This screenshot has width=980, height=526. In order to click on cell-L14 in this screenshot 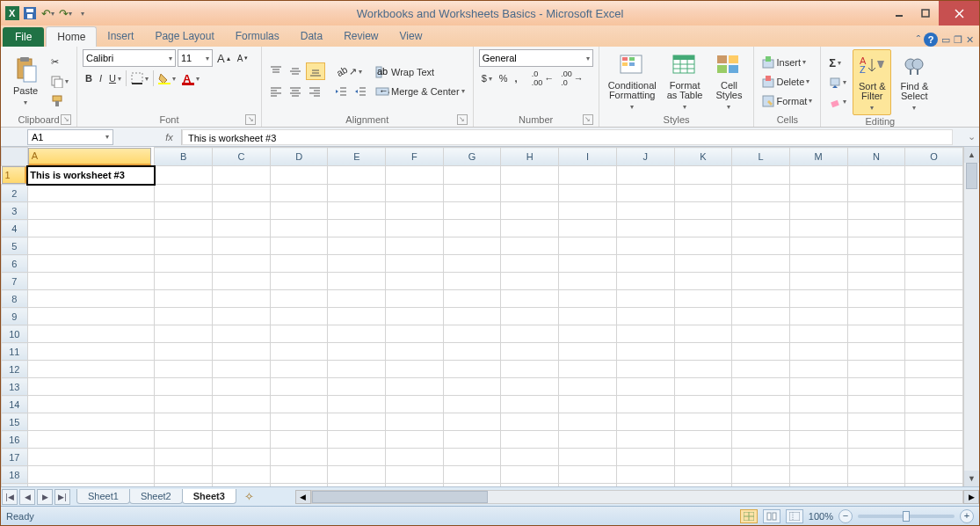, I will do `click(761, 405)`.